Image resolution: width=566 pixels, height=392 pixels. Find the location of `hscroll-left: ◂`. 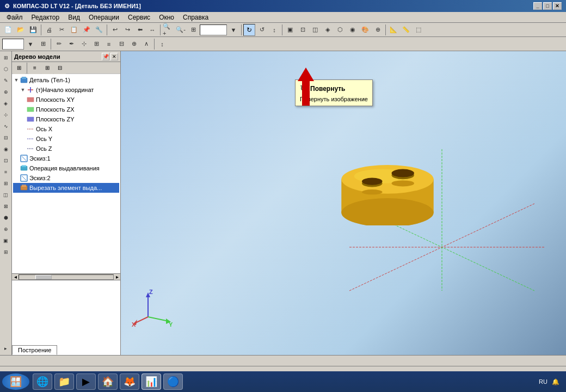

hscroll-left: ◂ is located at coordinates (15, 277).